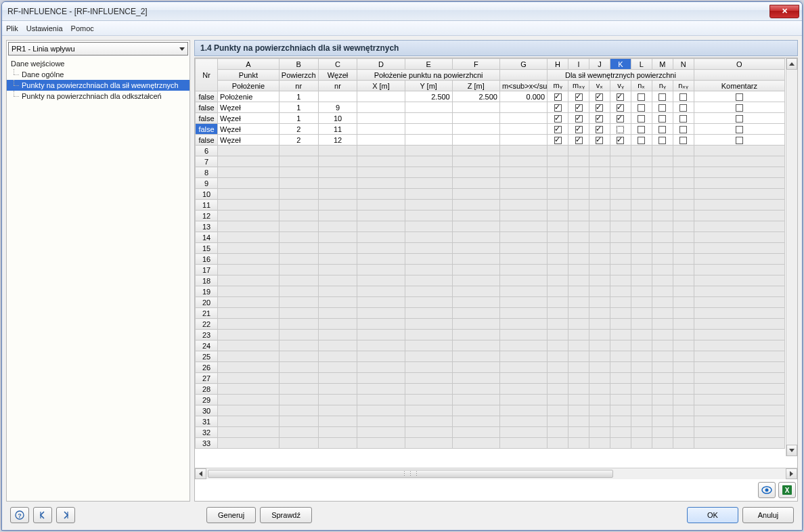 This screenshot has width=804, height=532. I want to click on scroll-up-icon, so click(792, 64).